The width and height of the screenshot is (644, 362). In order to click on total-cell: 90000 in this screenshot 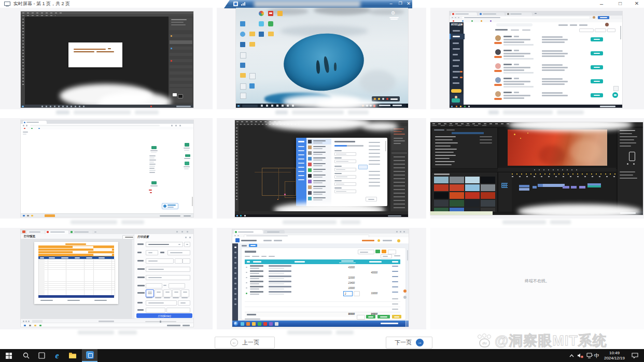, I will do `click(344, 315)`.